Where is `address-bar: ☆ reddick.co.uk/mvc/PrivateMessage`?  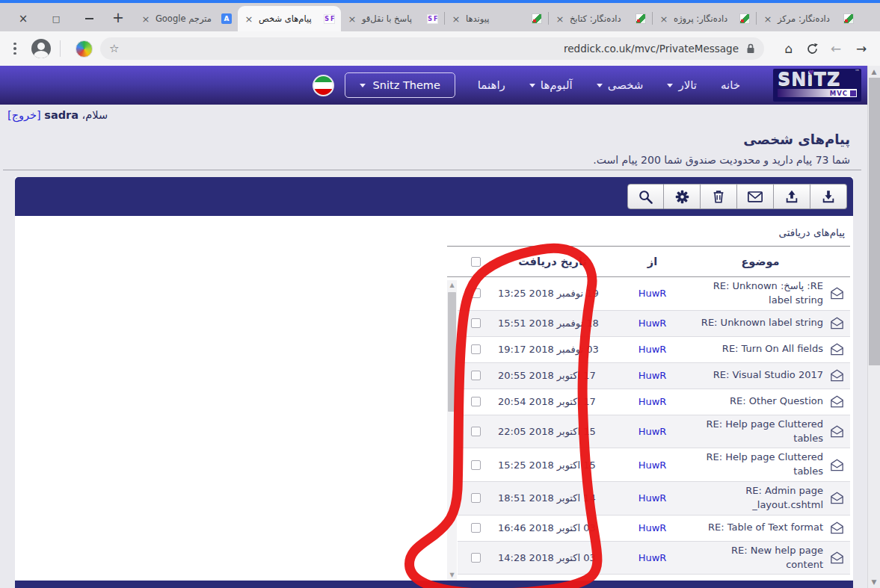 address-bar: ☆ reddick.co.uk/mvc/PrivateMessage is located at coordinates (432, 49).